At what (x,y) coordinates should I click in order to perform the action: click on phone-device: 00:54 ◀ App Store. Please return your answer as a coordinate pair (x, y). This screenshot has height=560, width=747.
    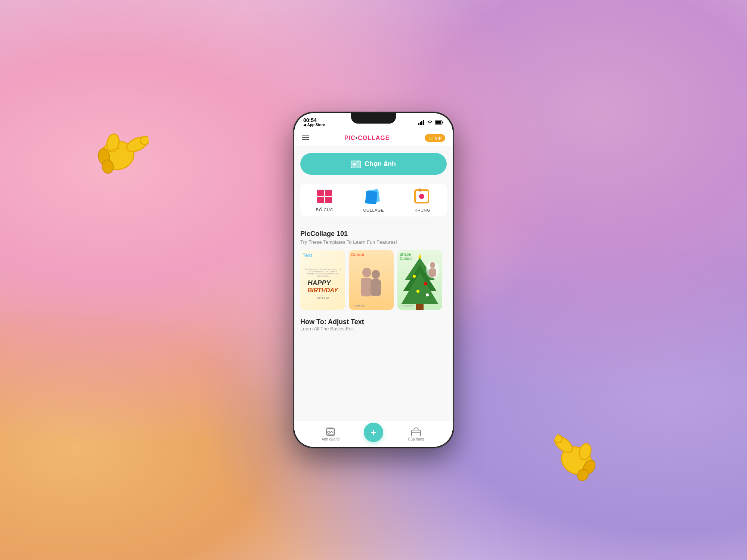
    Looking at the image, I should click on (374, 280).